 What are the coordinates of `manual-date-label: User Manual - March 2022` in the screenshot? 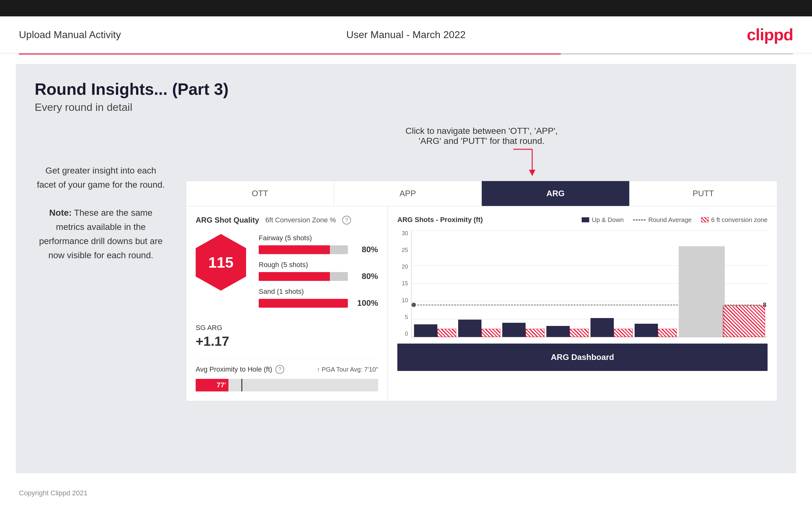 It's located at (406, 35).